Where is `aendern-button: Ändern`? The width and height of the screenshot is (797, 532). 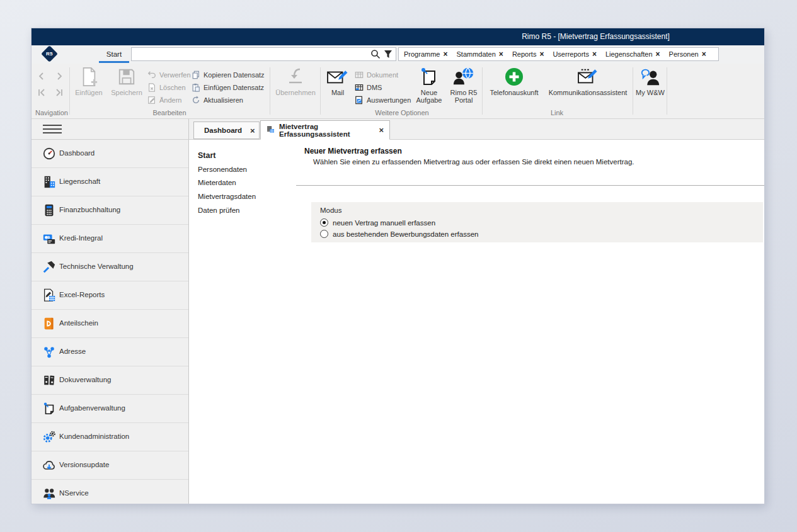
aendern-button: Ändern is located at coordinates (169, 100).